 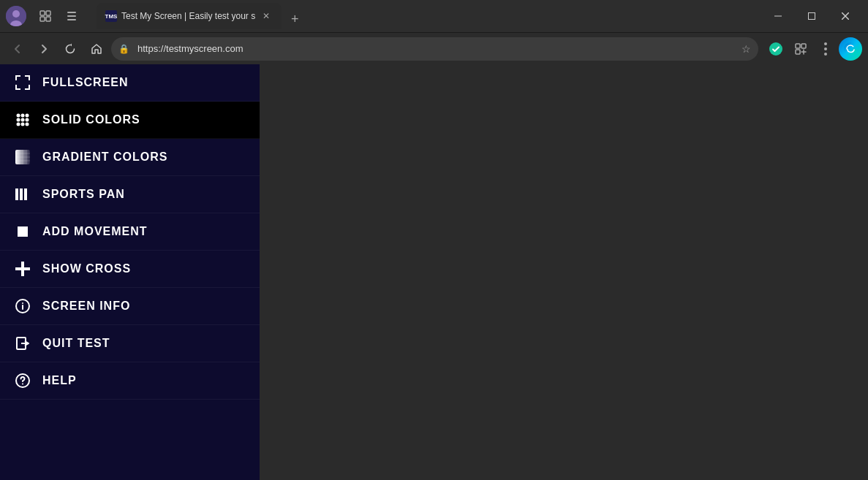 What do you see at coordinates (189, 16) in the screenshot?
I see `active-tab: TMS Test My Screen | Easily test your s …` at bounding box center [189, 16].